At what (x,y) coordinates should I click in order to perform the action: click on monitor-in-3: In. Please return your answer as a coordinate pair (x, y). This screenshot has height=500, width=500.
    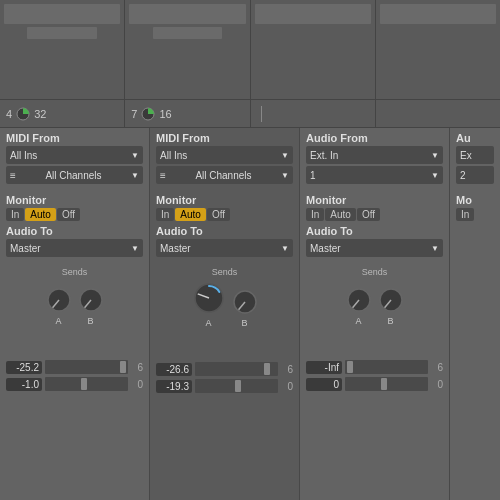
    Looking at the image, I should click on (315, 214).